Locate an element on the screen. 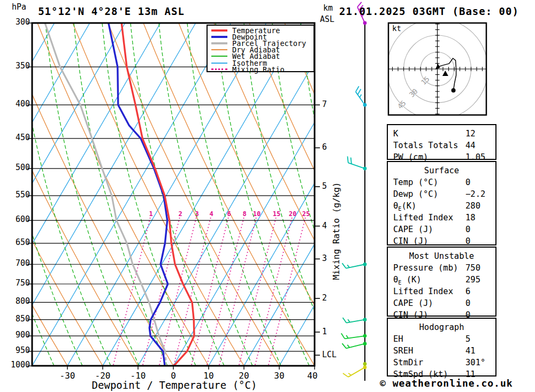 The image size is (535, 392). km-label-3: 3 is located at coordinates (324, 259).